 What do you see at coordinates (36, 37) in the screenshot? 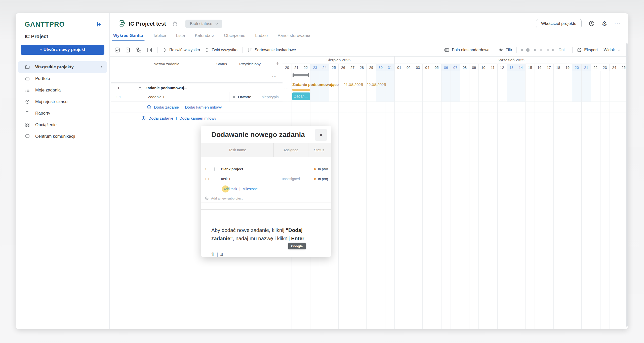
I see `workspace-name: IC Project` at bounding box center [36, 37].